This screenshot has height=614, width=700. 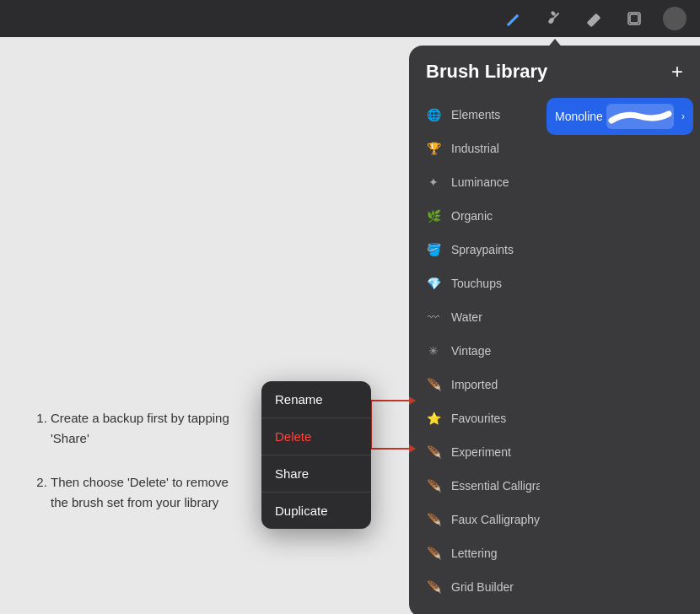 I want to click on category-item-faux-calligraphy: 🪶Faux Calligraphy, so click(x=474, y=520).